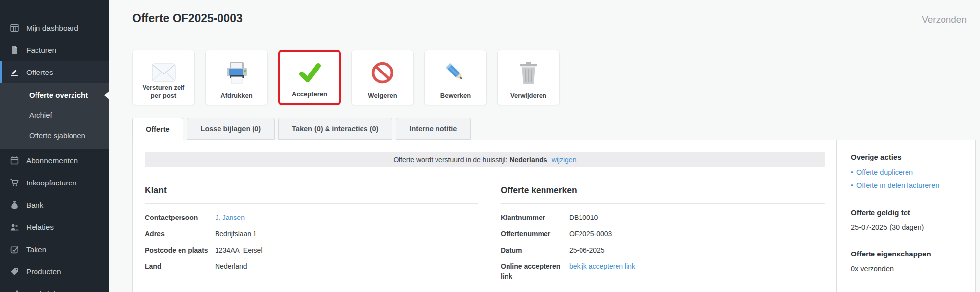  What do you see at coordinates (312, 250) in the screenshot?
I see `postcode-row: Postcode en plaats 1234AA Eersel` at bounding box center [312, 250].